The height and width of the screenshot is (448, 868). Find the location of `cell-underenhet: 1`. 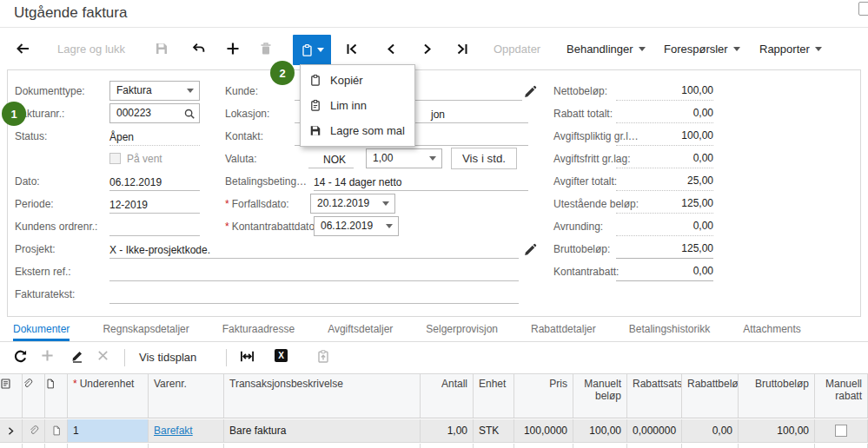

cell-underenhet: 1 is located at coordinates (108, 431).